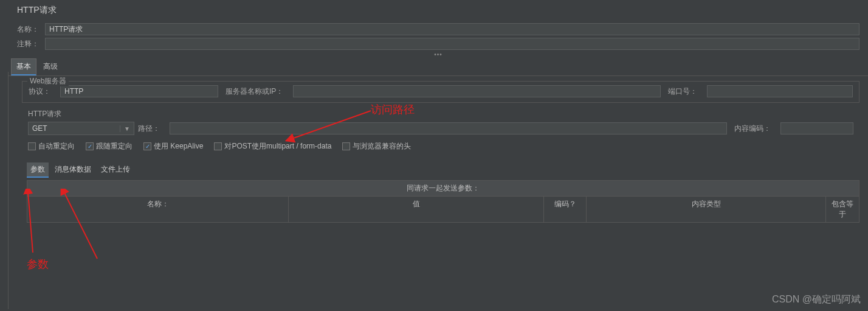 The height and width of the screenshot is (311, 868). I want to click on chevron-down-icon: ▼, so click(125, 129).